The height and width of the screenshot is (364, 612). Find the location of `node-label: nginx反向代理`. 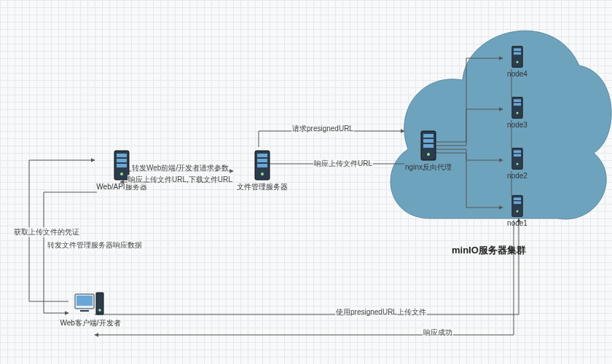

node-label: nginx反向代理 is located at coordinates (428, 167).